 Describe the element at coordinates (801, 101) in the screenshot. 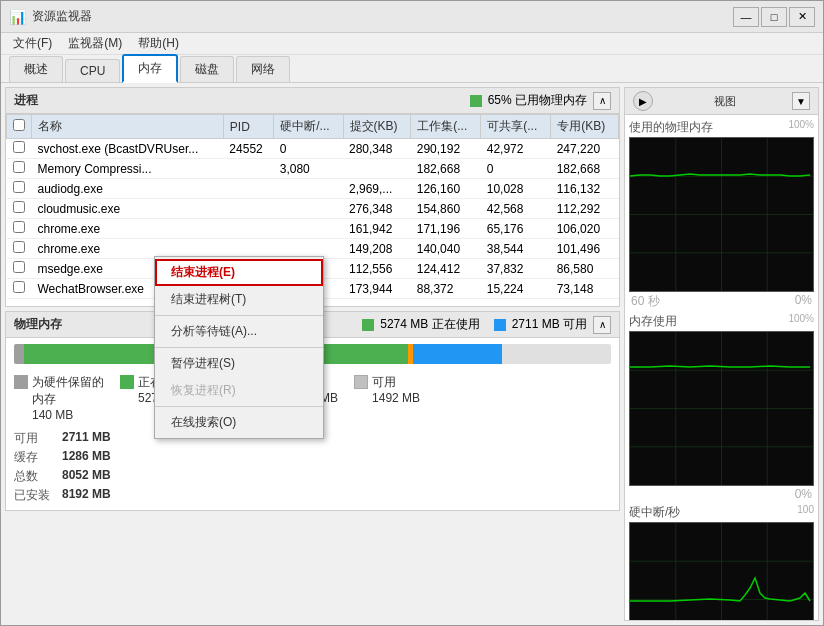

I see `view-dropdown-button: ▼` at that location.